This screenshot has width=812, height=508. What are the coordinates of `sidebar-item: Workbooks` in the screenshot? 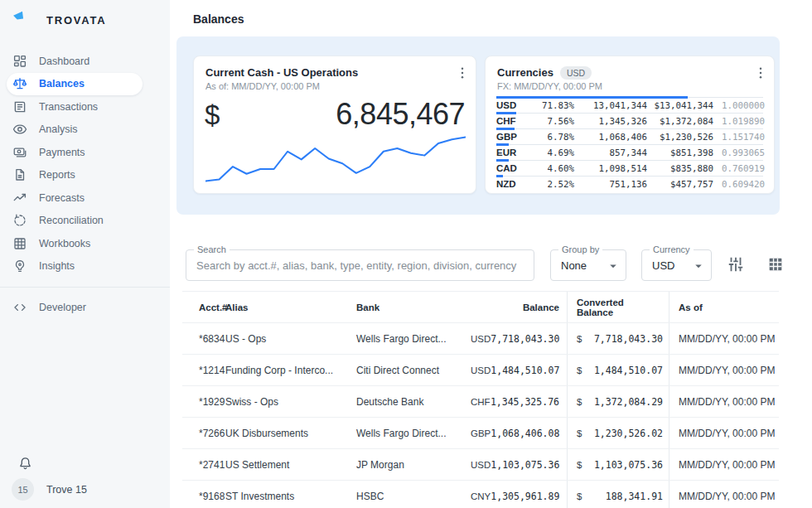 It's located at (75, 244).